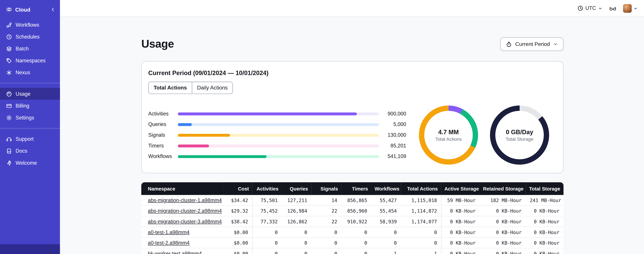 This screenshot has height=254, width=644. I want to click on sidebar-item-support: Support, so click(30, 139).